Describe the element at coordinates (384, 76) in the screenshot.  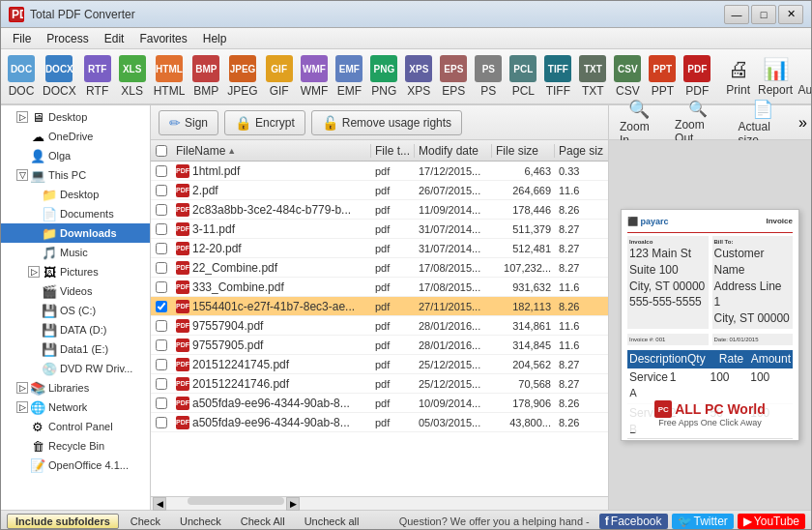
I see `format-png-button: PNG PNG` at that location.